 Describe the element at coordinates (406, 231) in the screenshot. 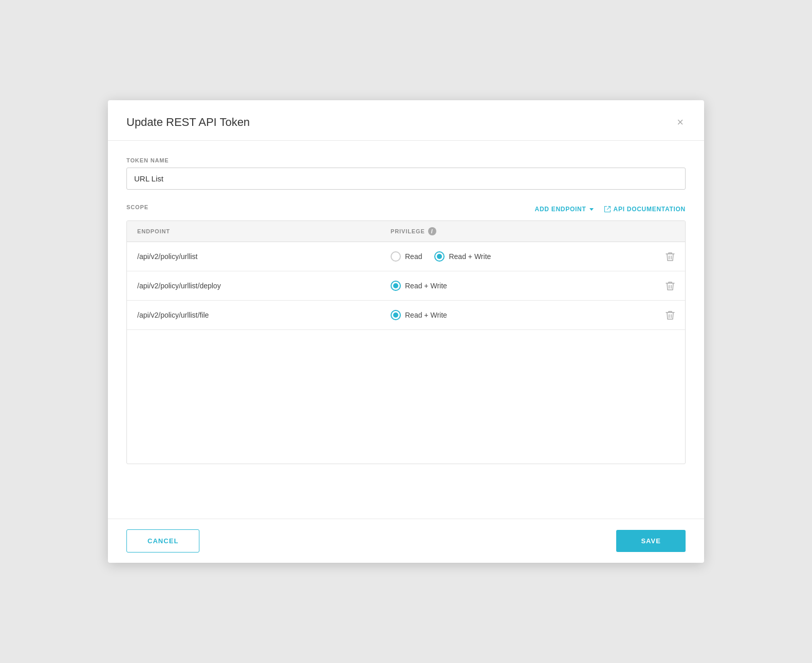

I see `table-header: ENDPOINT PRIVILEGE i` at that location.